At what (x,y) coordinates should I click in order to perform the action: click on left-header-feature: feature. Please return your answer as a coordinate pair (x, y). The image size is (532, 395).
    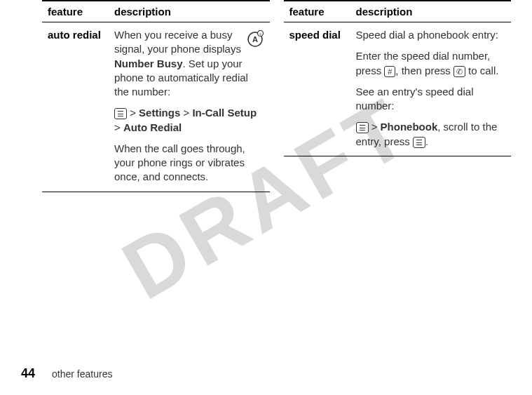
    Looking at the image, I should click on (76, 11).